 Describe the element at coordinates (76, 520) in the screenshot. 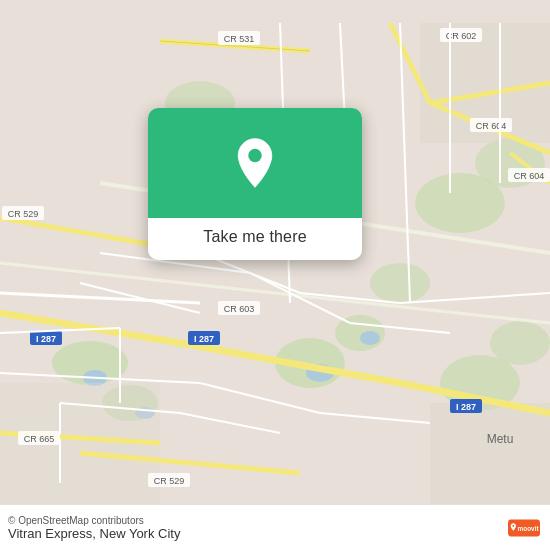

I see `osm-attribution: © OpenStreetMap contributors` at that location.